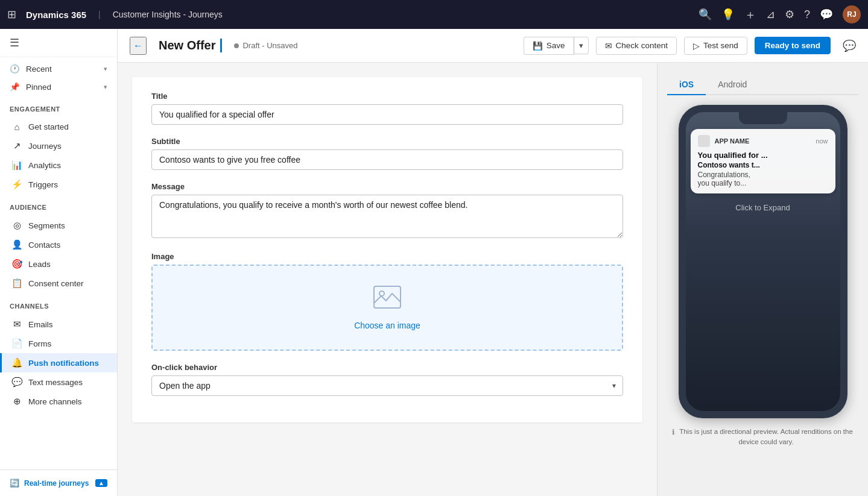 Image resolution: width=868 pixels, height=496 pixels. Describe the element at coordinates (556, 46) in the screenshot. I see `save-dropdown: 💾 Save ▾` at that location.